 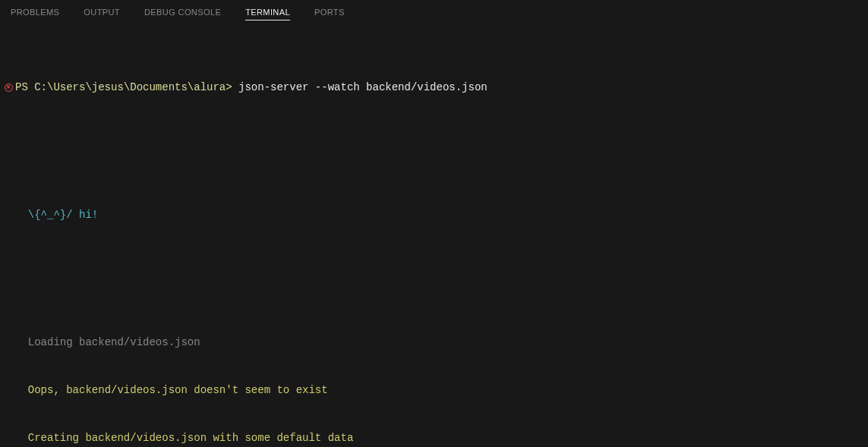 I want to click on kill-terminal-icon, so click(x=9, y=88).